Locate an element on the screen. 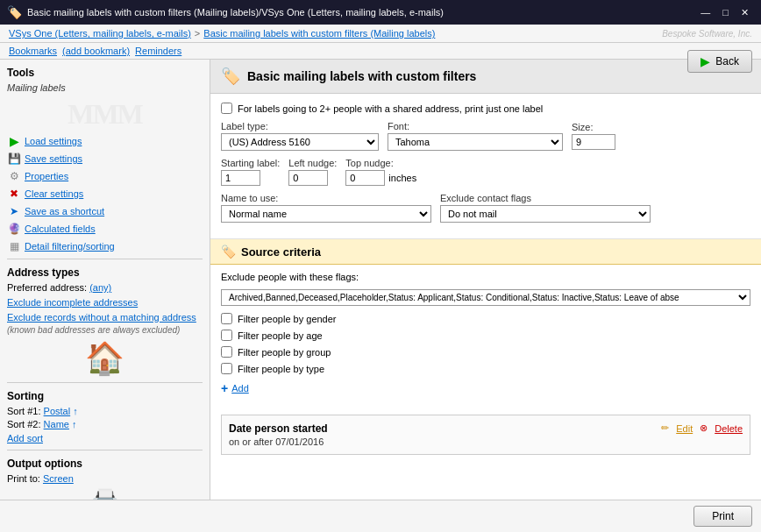 The height and width of the screenshot is (532, 761). reminders-link: Reminders is located at coordinates (158, 51).